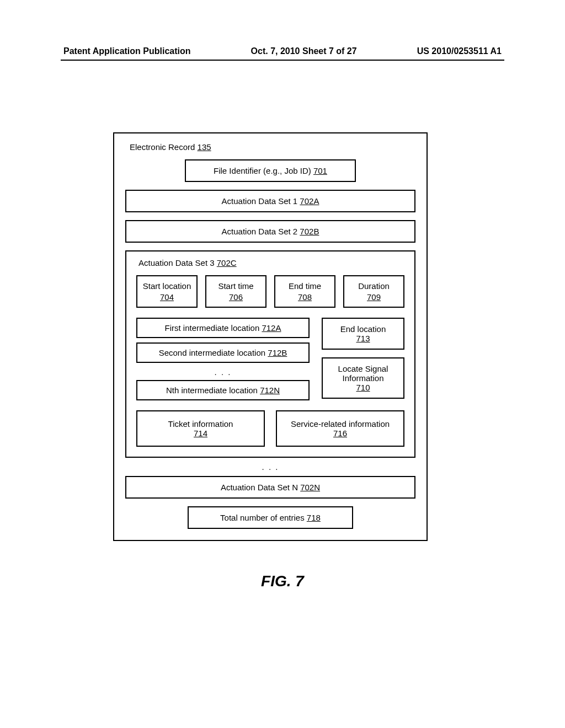 This screenshot has width=565, height=728. Describe the element at coordinates (340, 433) in the screenshot. I see `service-ref: 716` at that location.